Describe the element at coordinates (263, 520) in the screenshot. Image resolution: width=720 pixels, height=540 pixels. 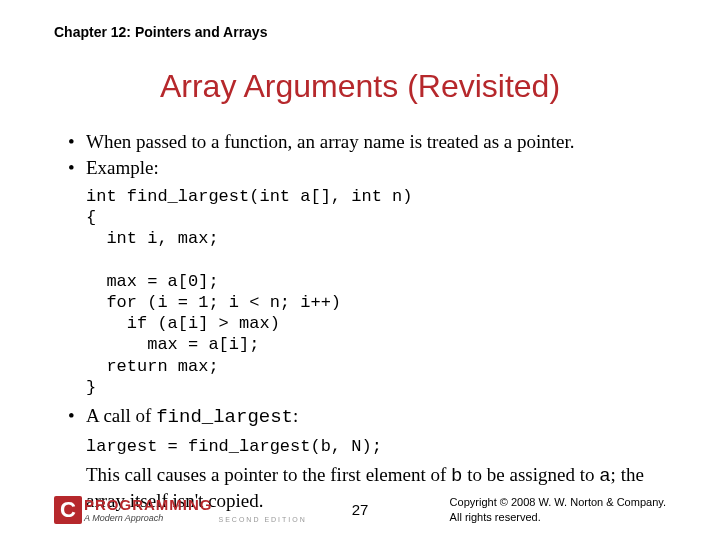
I see `logo-edition: SECOND EDITION` at that location.